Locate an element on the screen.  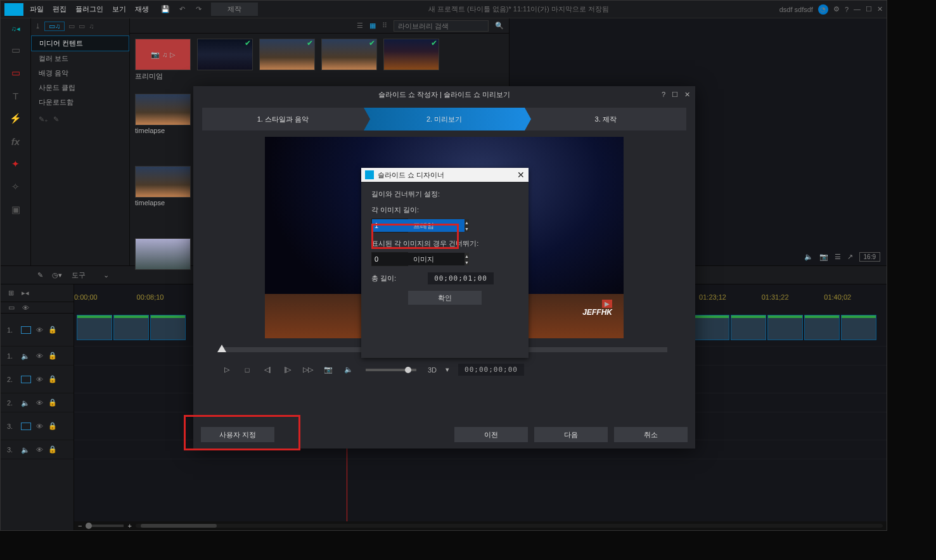
modal-close-icon: ✕ is located at coordinates (687, 95).